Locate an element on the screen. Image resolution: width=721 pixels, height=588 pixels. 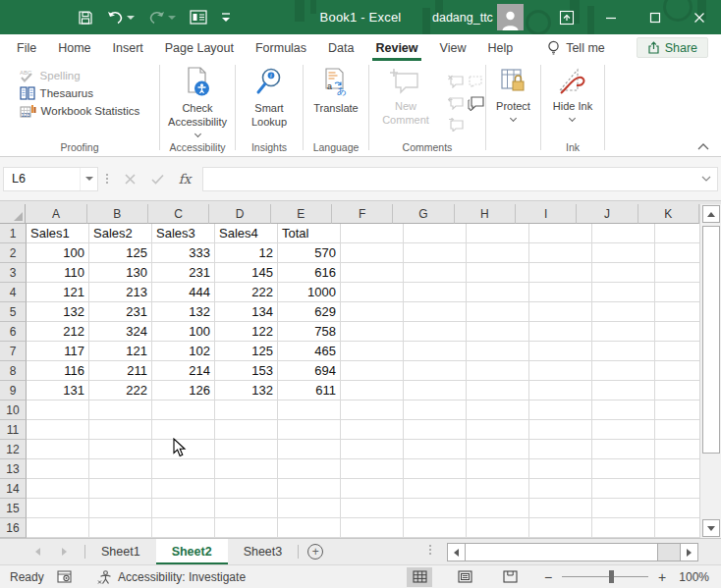
sheet-tab-sheet3: Sheet3 is located at coordinates (263, 552).